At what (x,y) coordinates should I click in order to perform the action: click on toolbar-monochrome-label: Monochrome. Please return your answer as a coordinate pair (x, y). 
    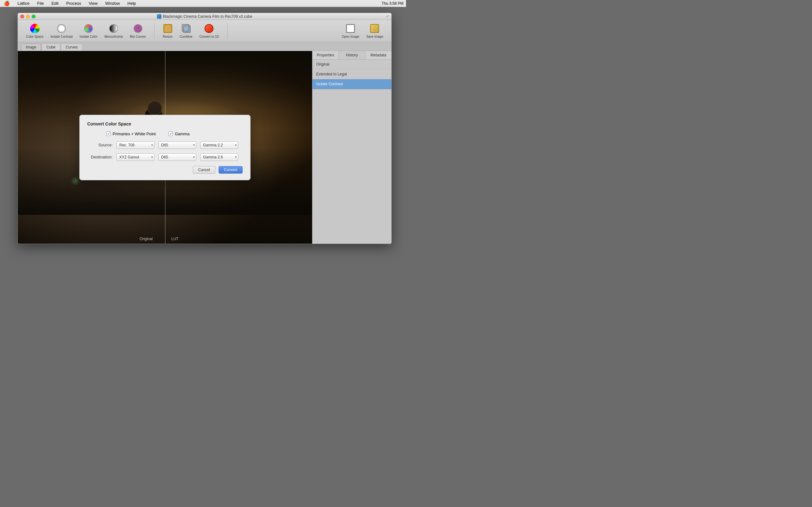
    Looking at the image, I should click on (113, 37).